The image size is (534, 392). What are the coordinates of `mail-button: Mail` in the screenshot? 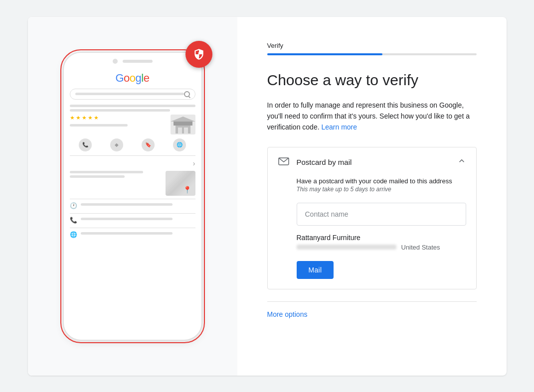 It's located at (315, 270).